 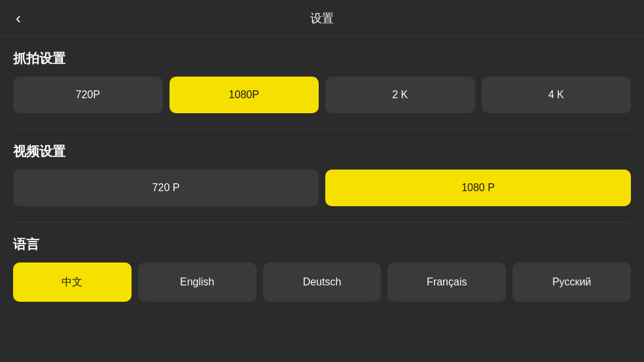 I want to click on header: ‹ 设置, so click(x=322, y=18).